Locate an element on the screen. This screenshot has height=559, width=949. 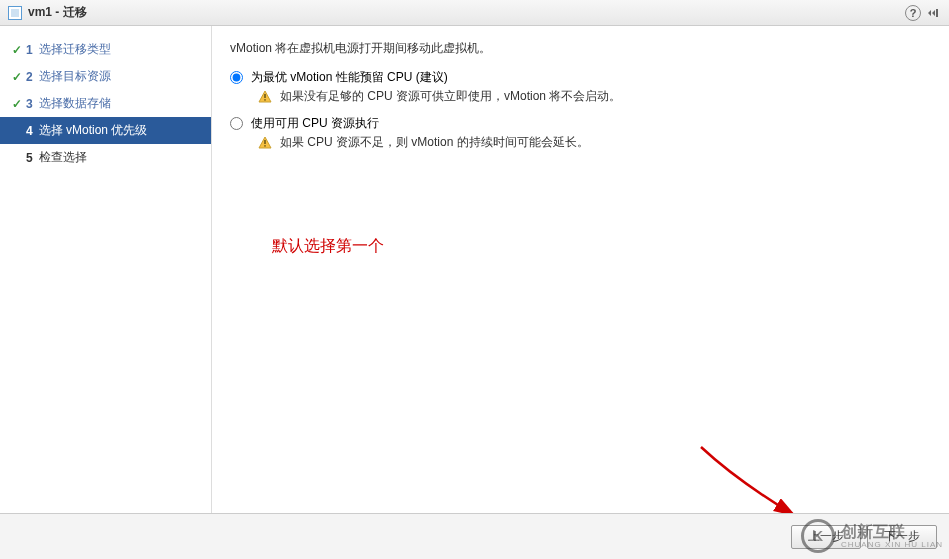
step-datastore: ✓ 3 选择数据存储 is located at coordinates (106, 104).